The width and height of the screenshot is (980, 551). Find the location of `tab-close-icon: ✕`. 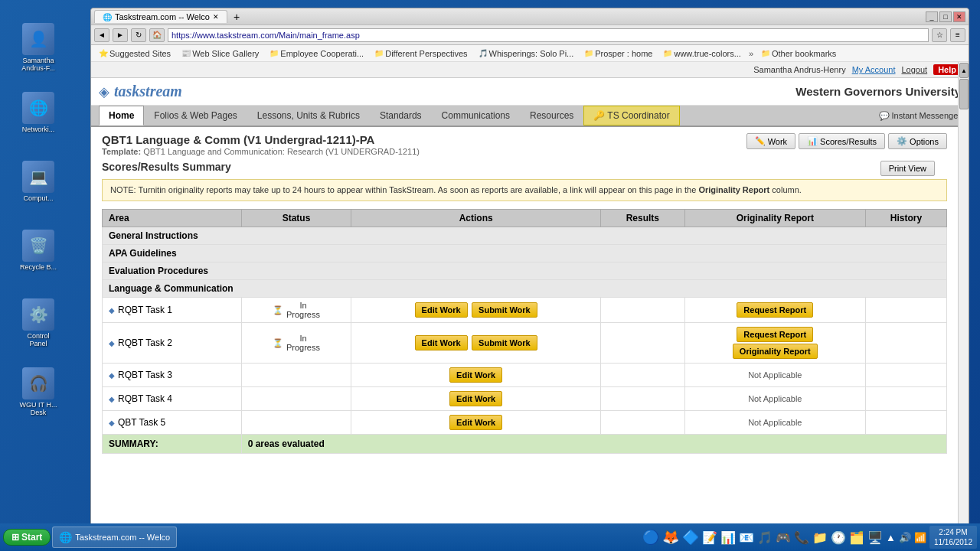

tab-close-icon: ✕ is located at coordinates (216, 17).